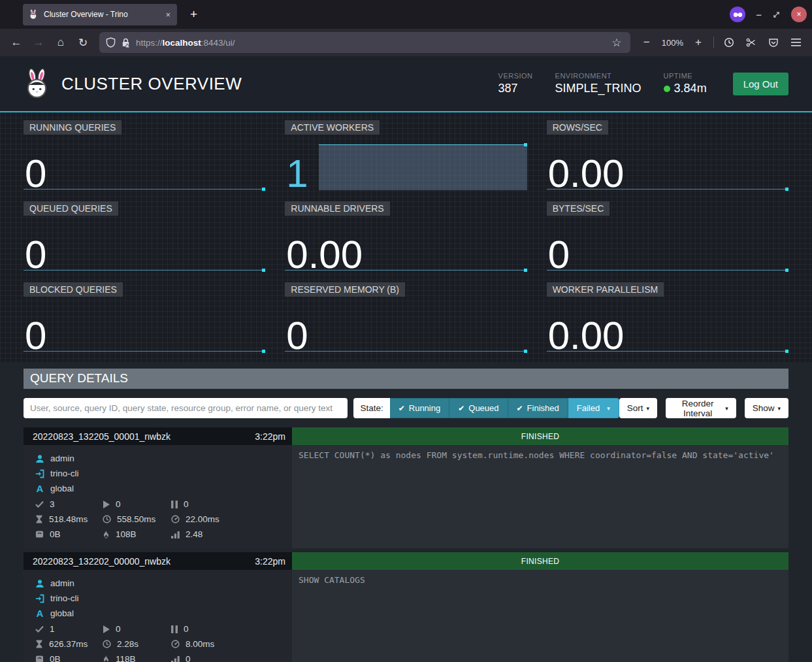  What do you see at coordinates (685, 76) in the screenshot?
I see `uptime-label: UPTIME` at bounding box center [685, 76].